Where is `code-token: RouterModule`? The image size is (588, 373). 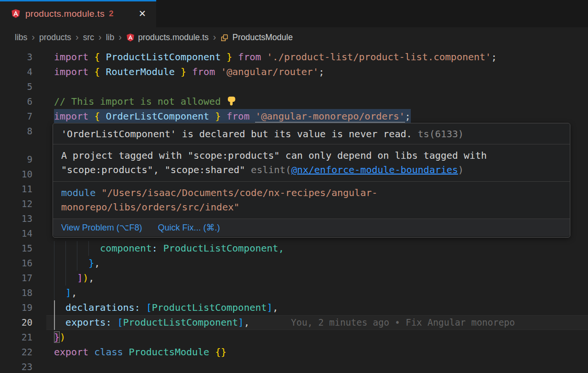
code-token: RouterModule is located at coordinates (140, 72).